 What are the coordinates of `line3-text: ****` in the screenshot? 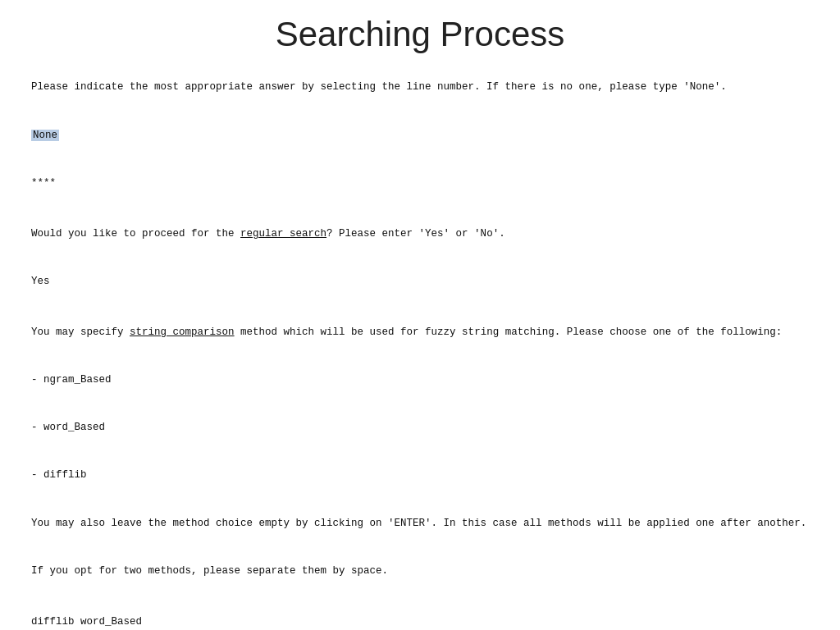 It's located at (43, 183).